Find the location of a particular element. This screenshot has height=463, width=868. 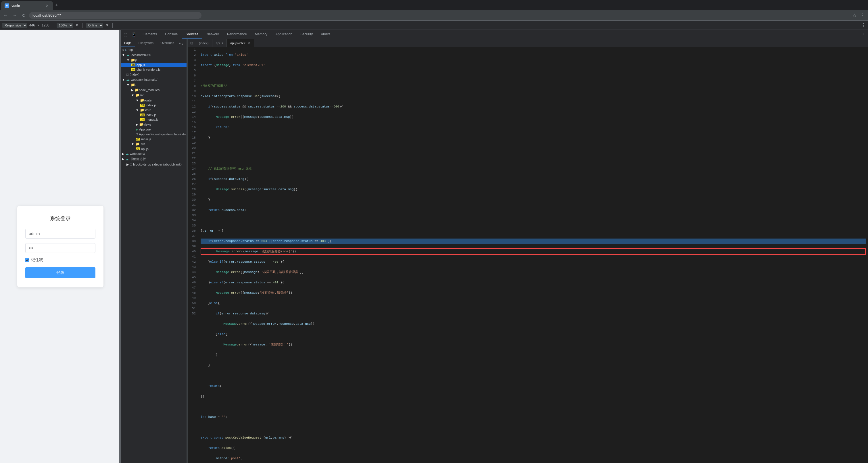

remember-row: 记住我 is located at coordinates (60, 260).